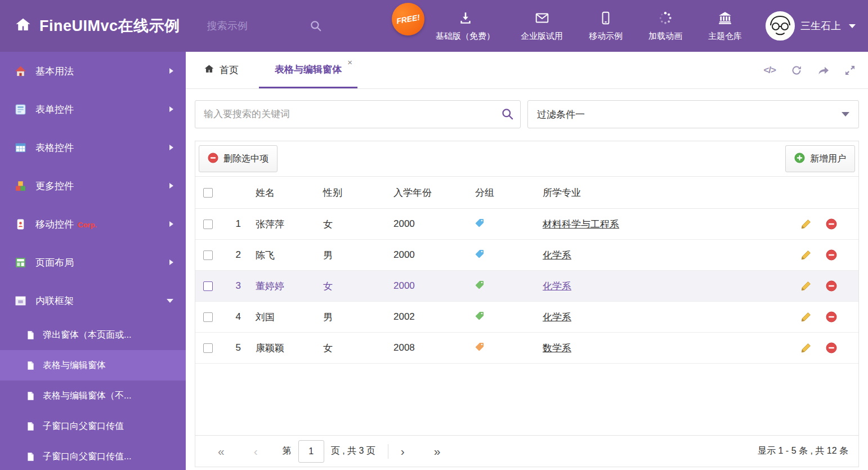 This screenshot has width=868, height=470. I want to click on sidebar-item-mobile-controls: 移动控件 Corp., so click(93, 224).